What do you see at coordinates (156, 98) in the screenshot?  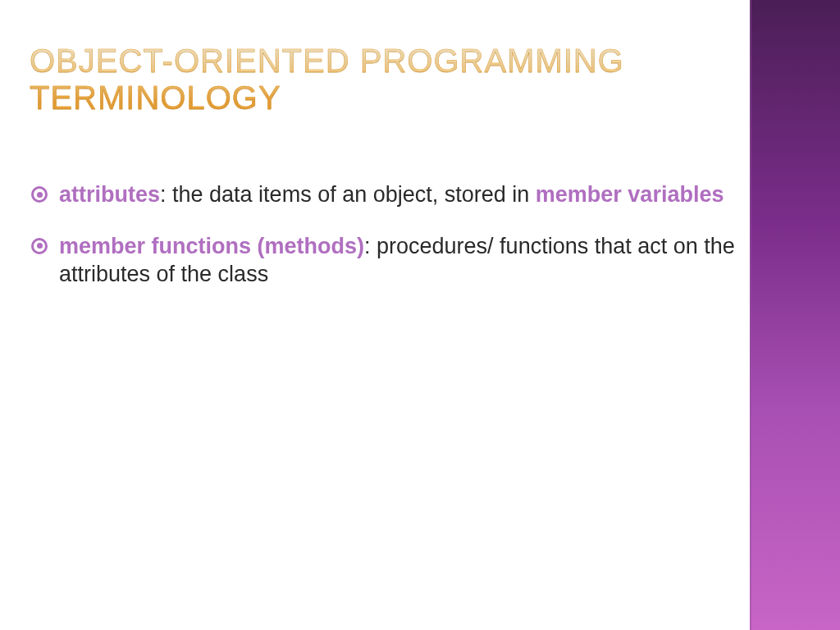 I see `title-line-2: TERMINOLOGY` at bounding box center [156, 98].